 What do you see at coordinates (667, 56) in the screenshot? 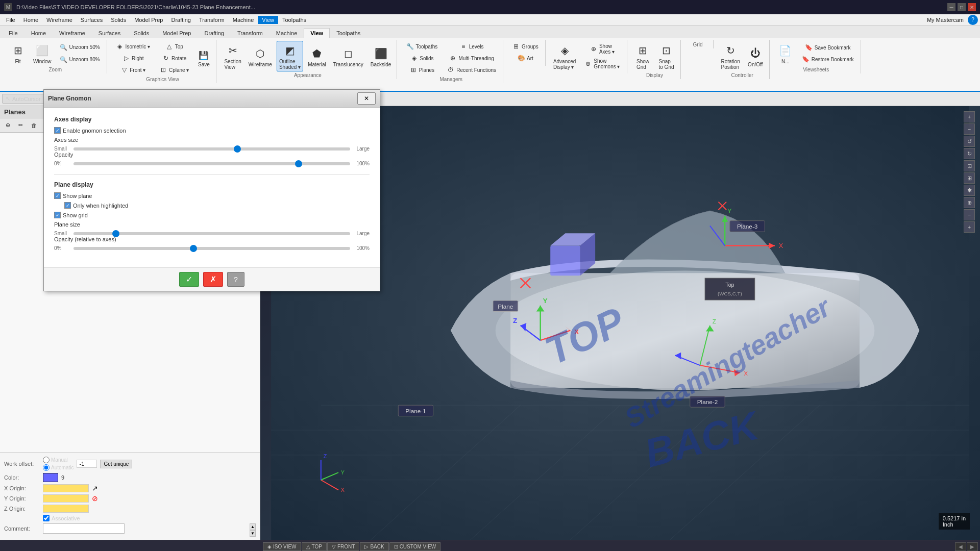
I see `ribbon-btn-snap-to-grid: ⊡ Snapto Grid` at bounding box center [667, 56].